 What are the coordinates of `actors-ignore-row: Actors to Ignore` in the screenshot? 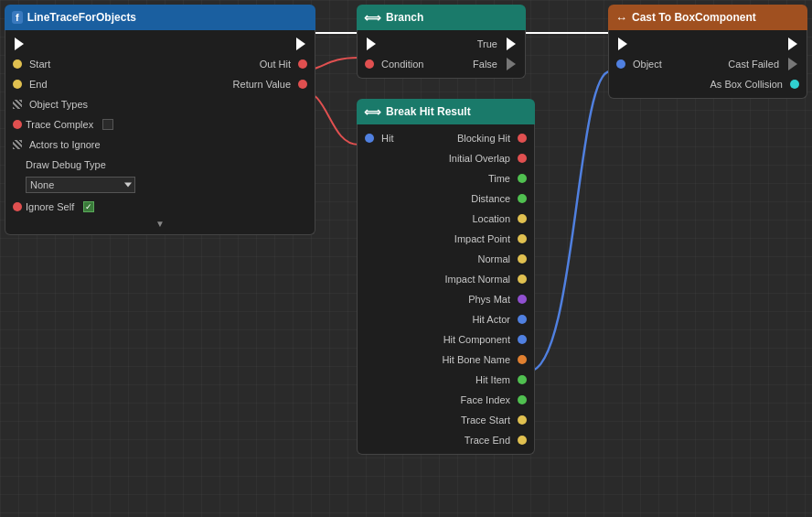 It's located at (160, 145).